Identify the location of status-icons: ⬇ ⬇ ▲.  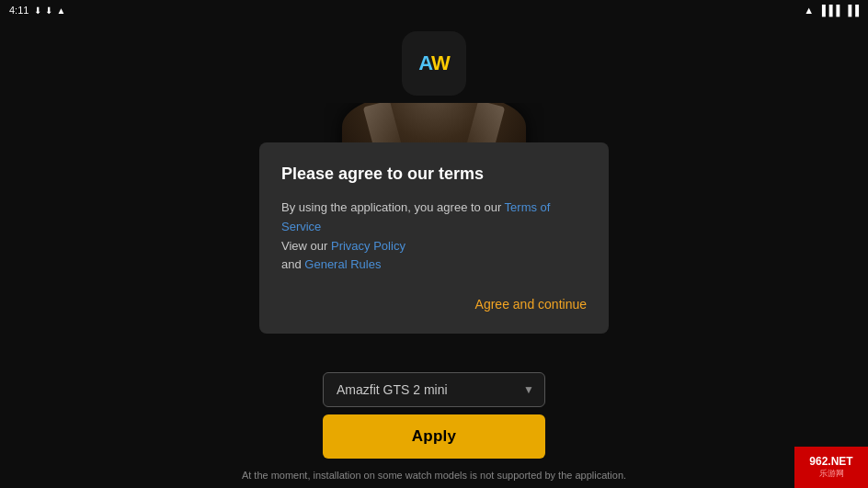
(50, 11).